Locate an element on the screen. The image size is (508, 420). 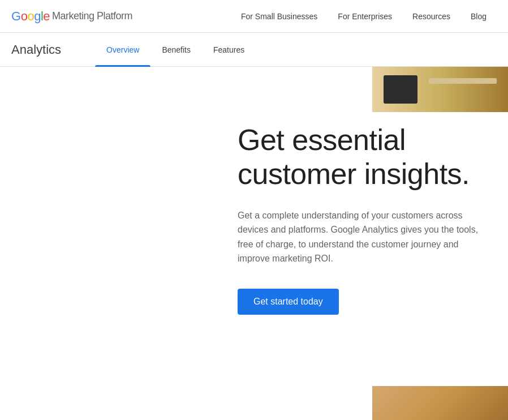
sub-nav-title: Analytics is located at coordinates (36, 50).